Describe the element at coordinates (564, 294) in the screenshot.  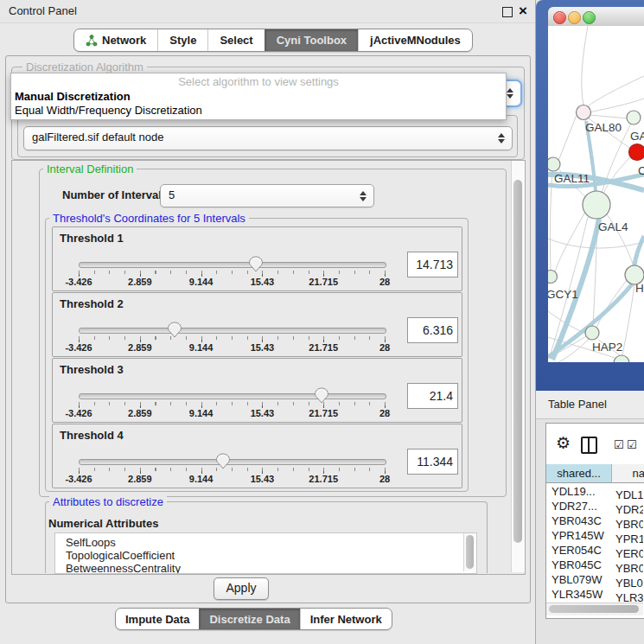
I see `node-label-gcy1: GCY1` at that location.